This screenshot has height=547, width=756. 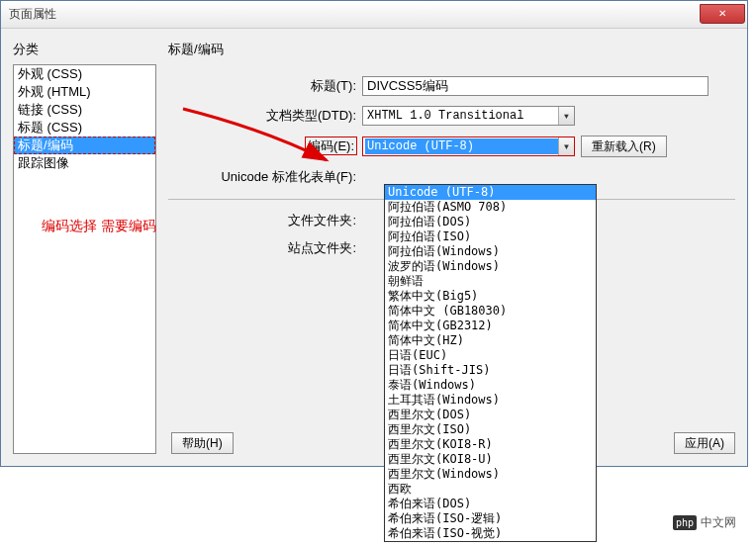 What do you see at coordinates (85, 110) in the screenshot?
I see `sidebar-item-links-css: 链接 (CSS)` at bounding box center [85, 110].